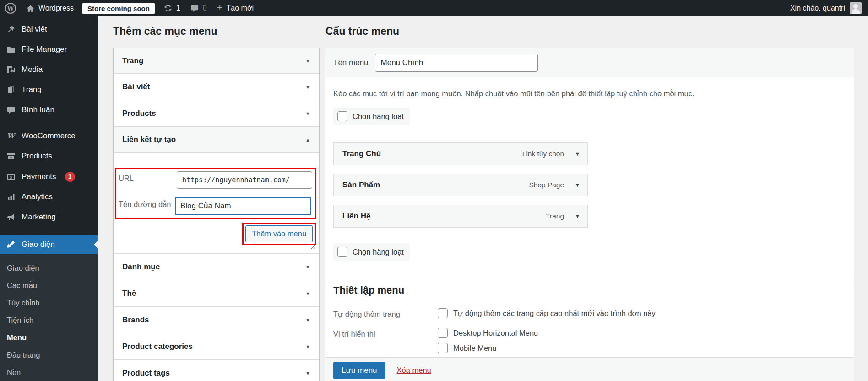  I want to click on url-label: URL, so click(126, 179).